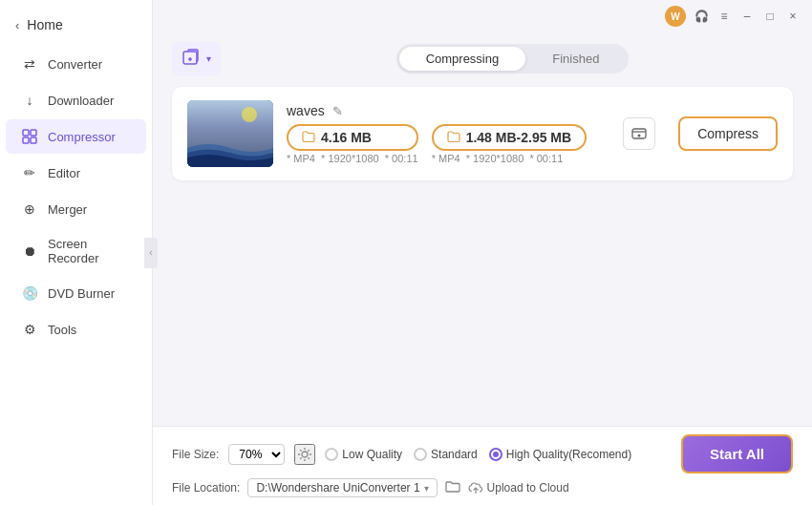 This screenshot has width=812, height=505. I want to click on sidebar-item-merger: ⊕ Merger, so click(76, 209).